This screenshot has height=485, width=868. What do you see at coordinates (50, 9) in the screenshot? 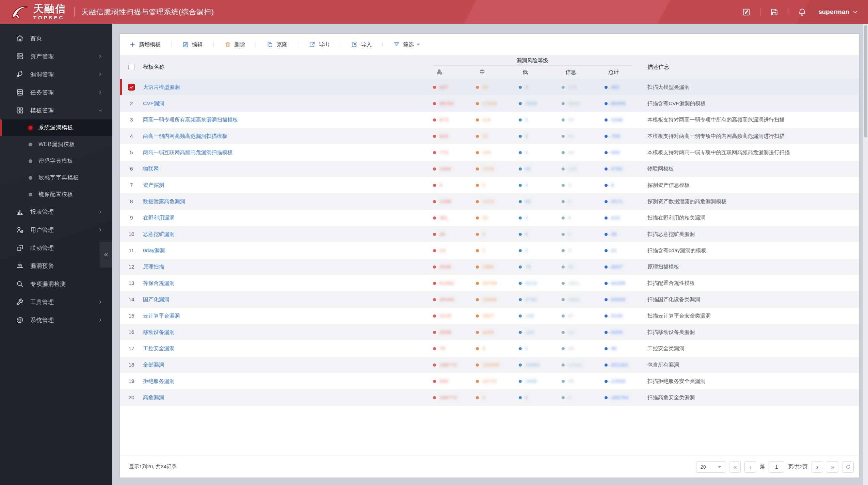
I see `logo-cn: 天融信` at bounding box center [50, 9].